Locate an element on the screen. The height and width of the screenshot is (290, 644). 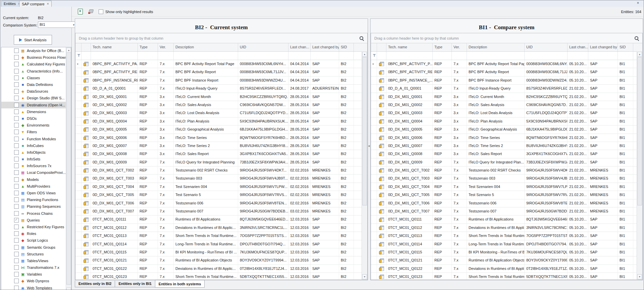
table-row: 0D_DX_M01_Q0007REP3.xITeLO: Time Series … is located at coordinates (219, 146).